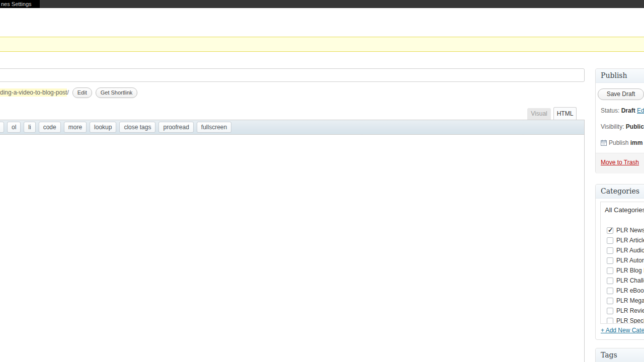  What do you see at coordinates (75, 127) in the screenshot?
I see `quicktag-more-button: more` at bounding box center [75, 127].